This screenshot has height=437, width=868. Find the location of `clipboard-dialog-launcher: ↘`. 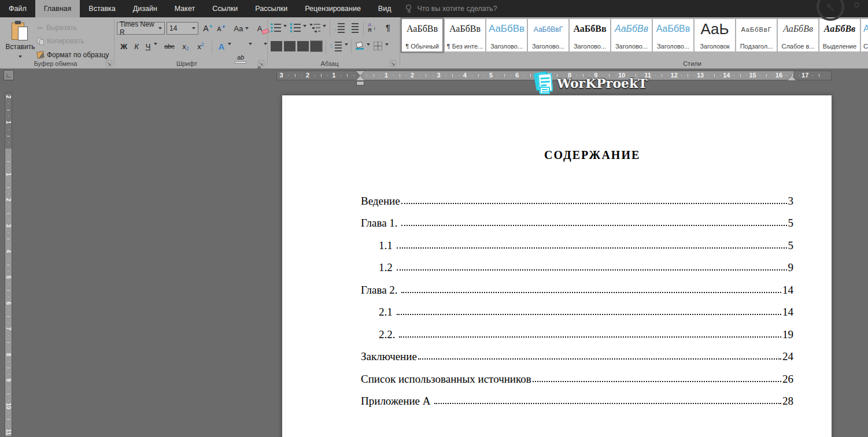

clipboard-dialog-launcher: ↘ is located at coordinates (109, 64).